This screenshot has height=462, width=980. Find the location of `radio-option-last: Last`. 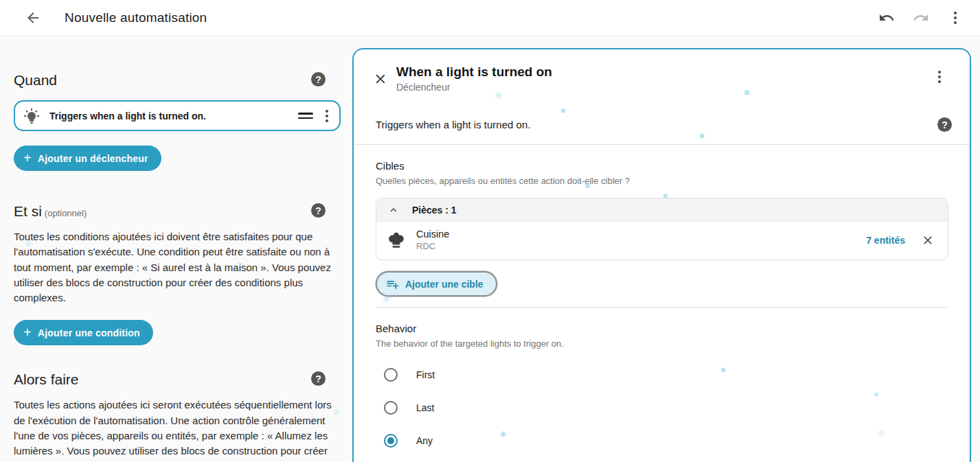

radio-option-last: Last is located at coordinates (666, 408).